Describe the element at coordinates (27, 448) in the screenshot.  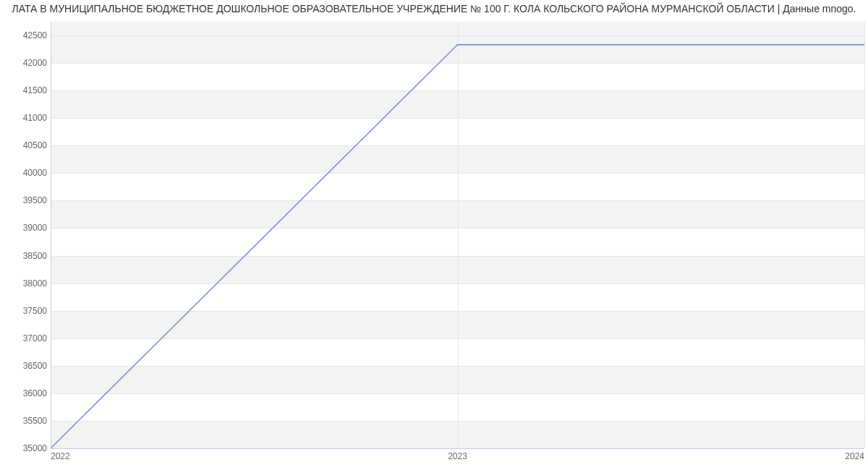
I see `y-tick-label: 35000` at that location.